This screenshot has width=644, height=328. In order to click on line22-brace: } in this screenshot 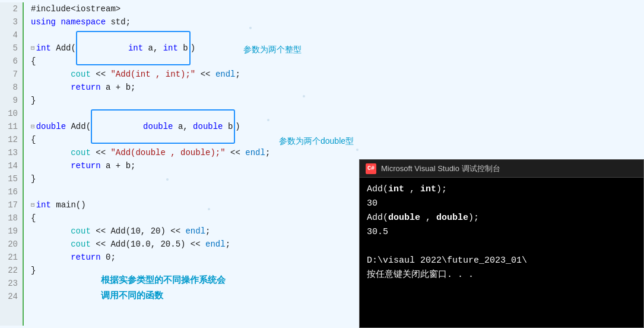, I will do `click(33, 270)`.